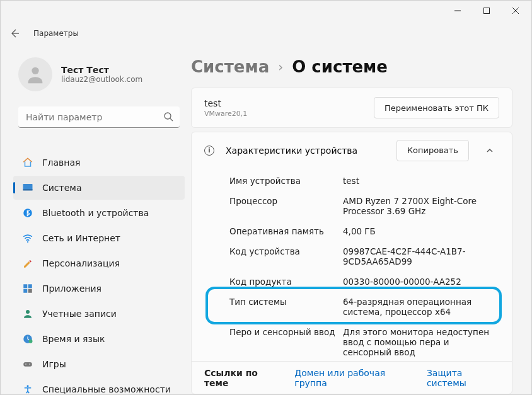  Describe the element at coordinates (56, 33) in the screenshot. I see `app-title: Параметры` at that location.